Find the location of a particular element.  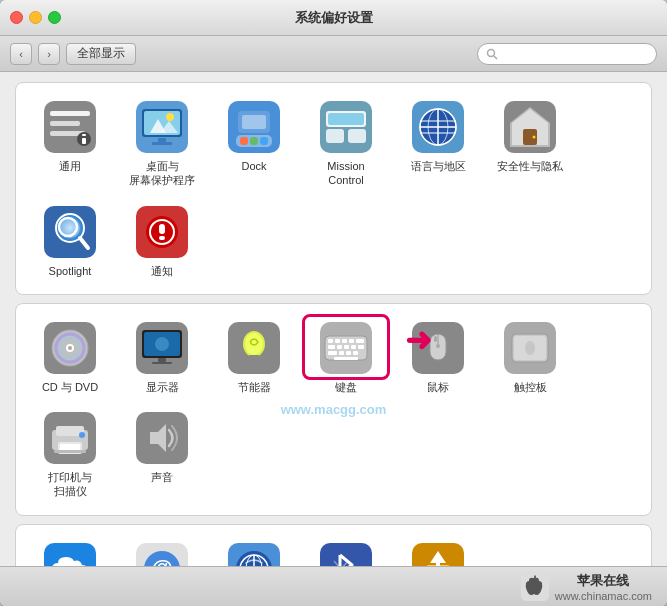

pref-item-energy: 节能器 is located at coordinates (254, 357).